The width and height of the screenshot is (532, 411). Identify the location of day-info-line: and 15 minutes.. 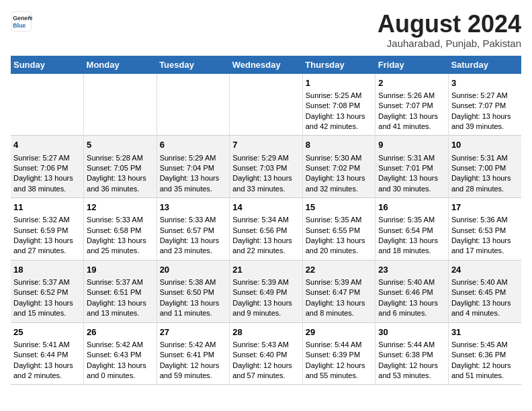
(47, 313).